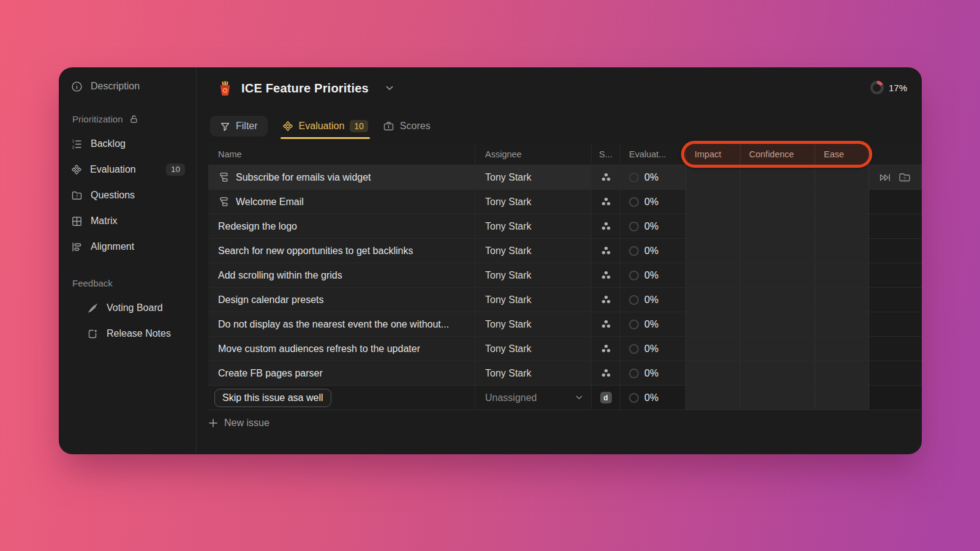 The image size is (980, 551). Describe the element at coordinates (127, 195) in the screenshot. I see `sidebar-item-questions: ?Questions` at that location.